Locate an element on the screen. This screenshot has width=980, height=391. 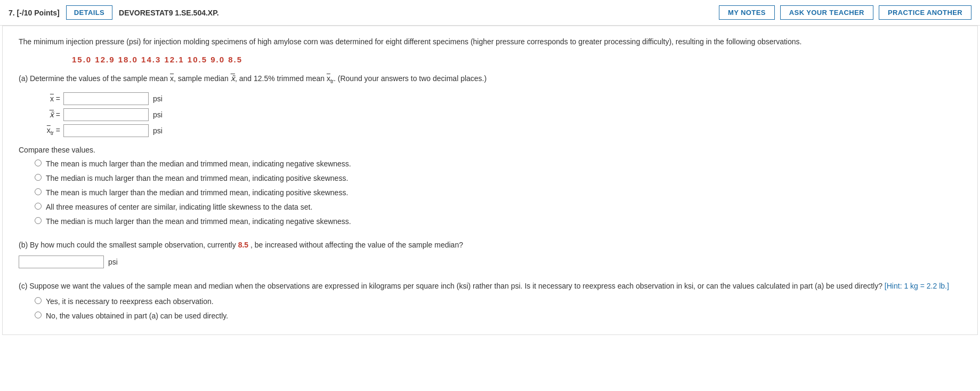
header-actions: MY NOTES ASK YOUR TEACHER PRACTICE ANOTH… is located at coordinates (845, 13).